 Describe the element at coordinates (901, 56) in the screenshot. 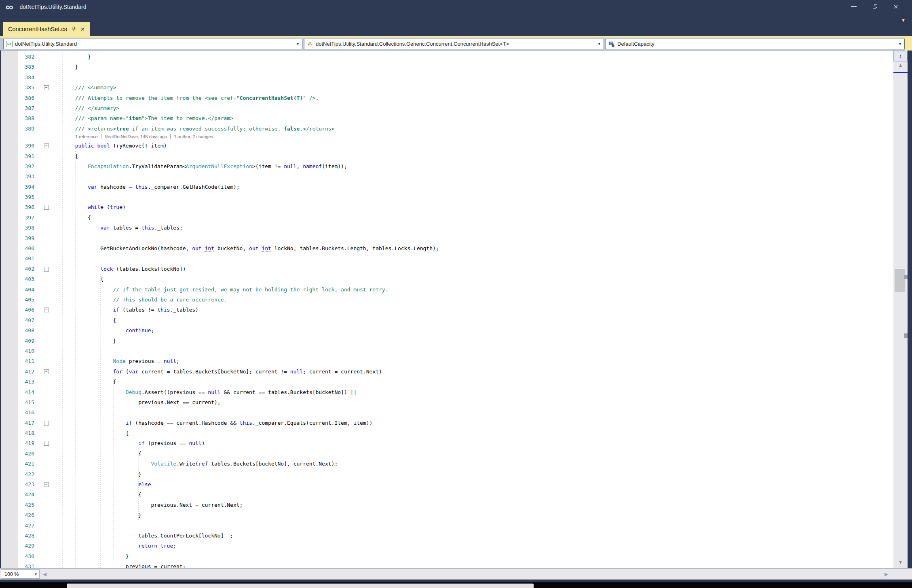

I see `editor-splitter-handle: ↕` at that location.